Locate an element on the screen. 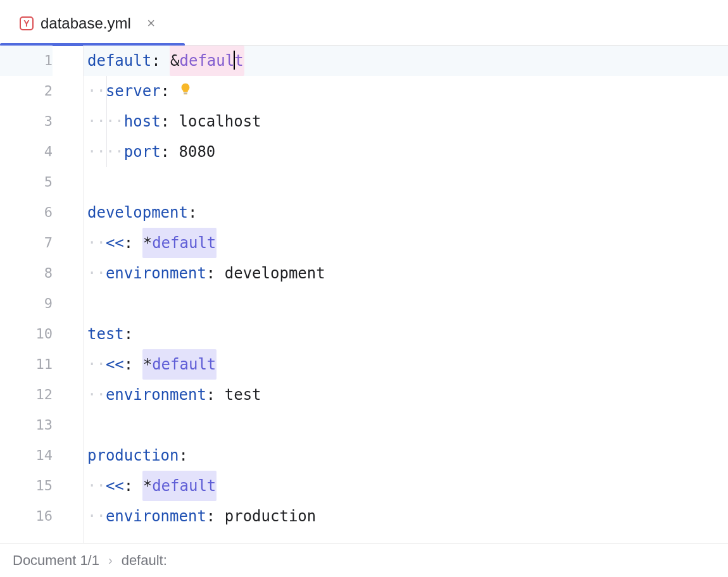 This screenshot has width=728, height=577. yaml-anchor: defaul is located at coordinates (208, 61).